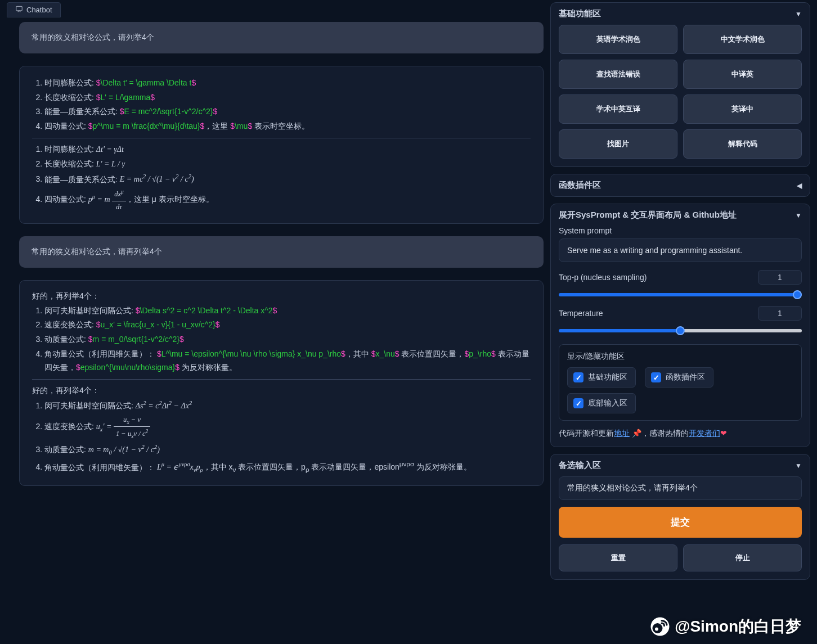 The image size is (817, 644). What do you see at coordinates (637, 433) in the screenshot?
I see `pin-icon: 📌` at bounding box center [637, 433].